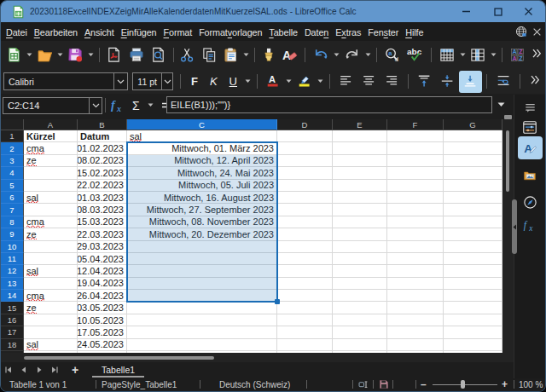 This screenshot has width=546, height=392. I want to click on cell-B4: 15.02.2023, so click(102, 173).